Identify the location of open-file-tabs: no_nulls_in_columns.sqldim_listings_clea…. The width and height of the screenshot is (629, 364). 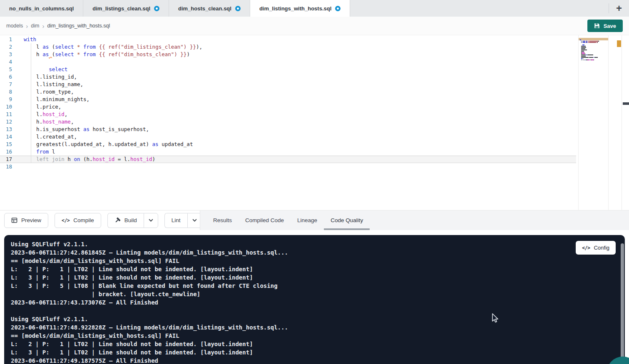
(175, 8).